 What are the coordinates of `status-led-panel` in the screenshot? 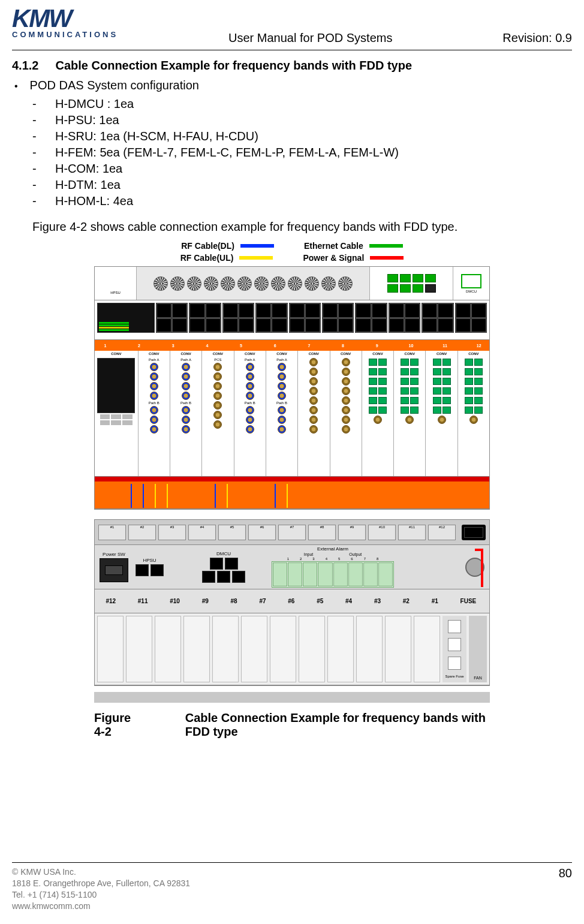 It's located at (411, 283).